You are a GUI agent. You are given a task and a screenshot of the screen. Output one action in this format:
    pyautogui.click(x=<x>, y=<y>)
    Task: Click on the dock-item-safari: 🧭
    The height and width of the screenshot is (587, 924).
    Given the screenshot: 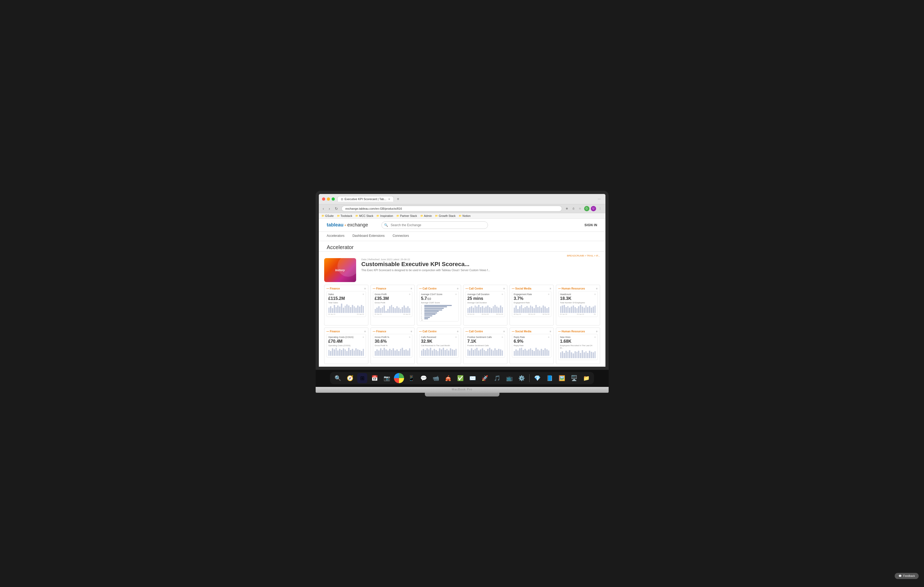 What is the action you would take?
    pyautogui.click(x=350, y=378)
    